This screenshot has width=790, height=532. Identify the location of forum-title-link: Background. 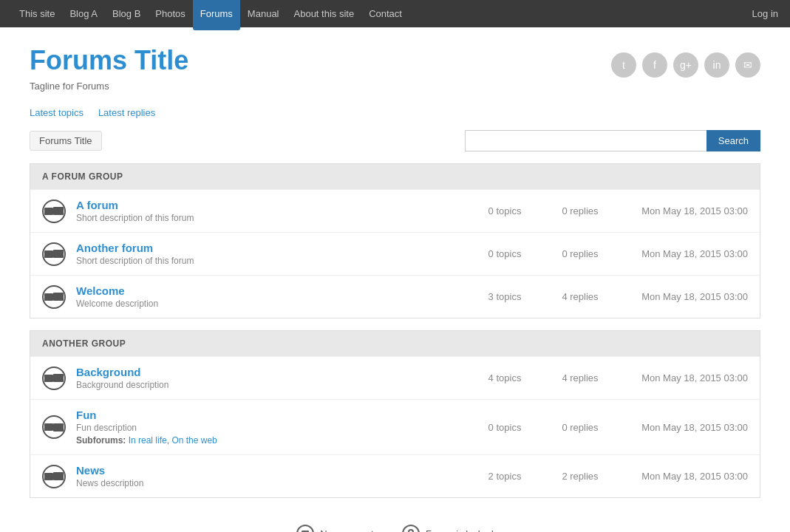
(109, 372).